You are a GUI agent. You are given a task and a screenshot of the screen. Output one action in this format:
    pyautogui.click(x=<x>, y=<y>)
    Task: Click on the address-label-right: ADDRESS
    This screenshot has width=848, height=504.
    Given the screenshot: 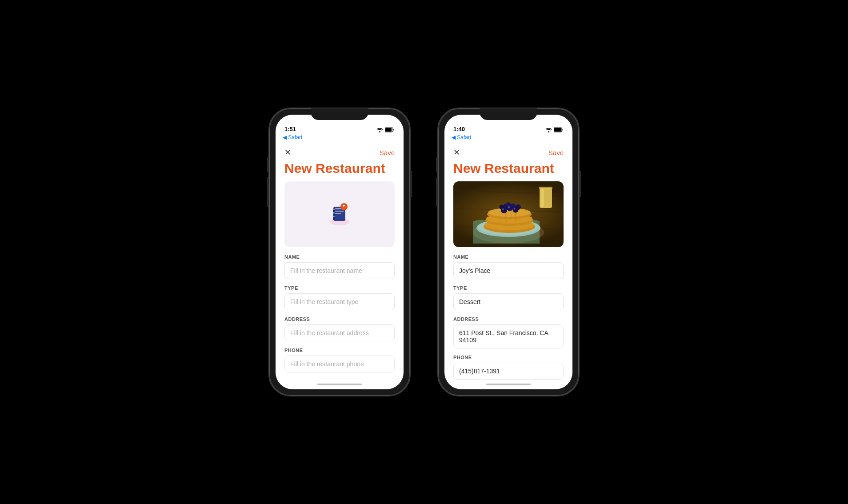 What is the action you would take?
    pyautogui.click(x=508, y=319)
    